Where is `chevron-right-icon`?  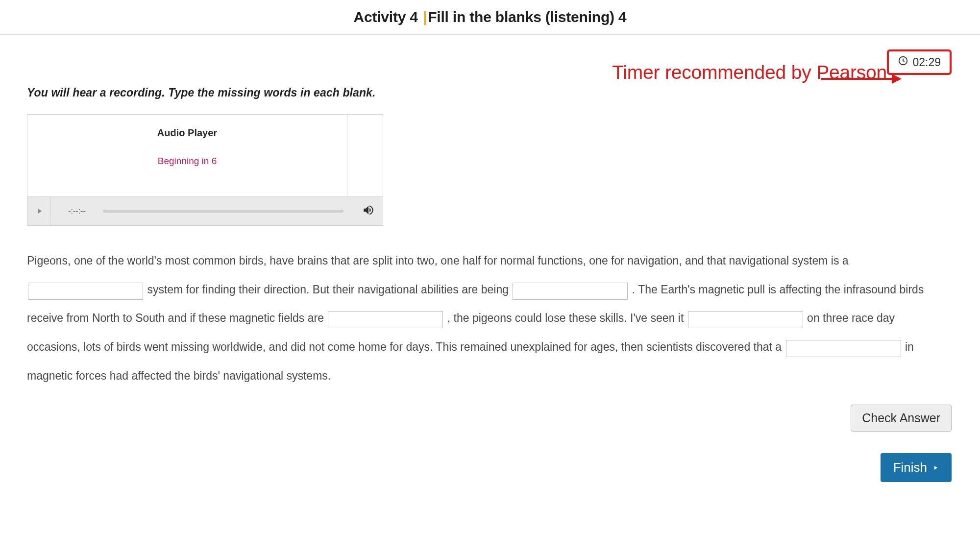 chevron-right-icon is located at coordinates (935, 468).